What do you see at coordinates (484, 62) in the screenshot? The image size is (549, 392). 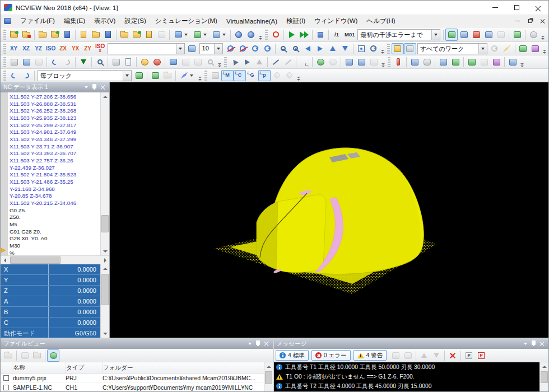 I see `nc-monitor2-button` at bounding box center [484, 62].